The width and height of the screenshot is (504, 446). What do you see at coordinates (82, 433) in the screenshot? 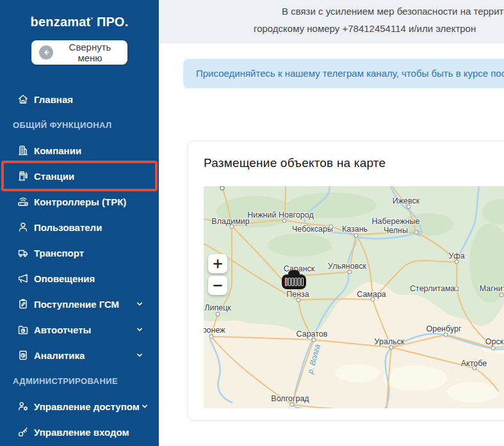
I see `sidebar-item-label: Управление входом` at bounding box center [82, 433].